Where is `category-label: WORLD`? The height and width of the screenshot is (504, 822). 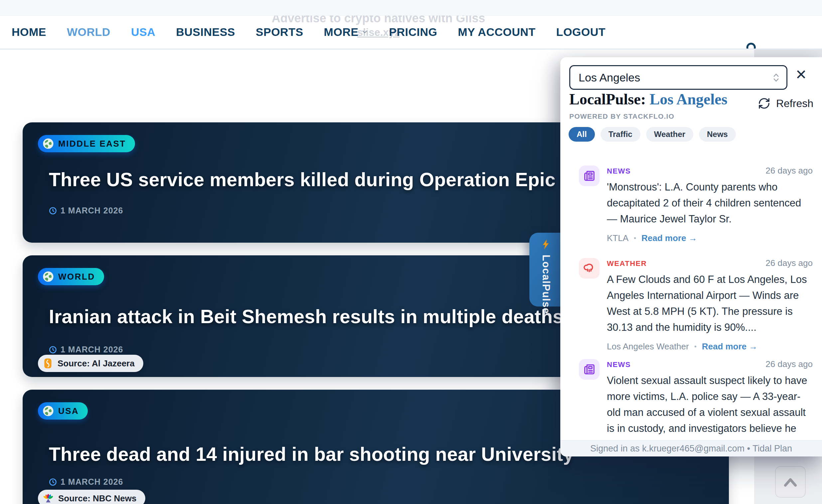 category-label: WORLD is located at coordinates (77, 277).